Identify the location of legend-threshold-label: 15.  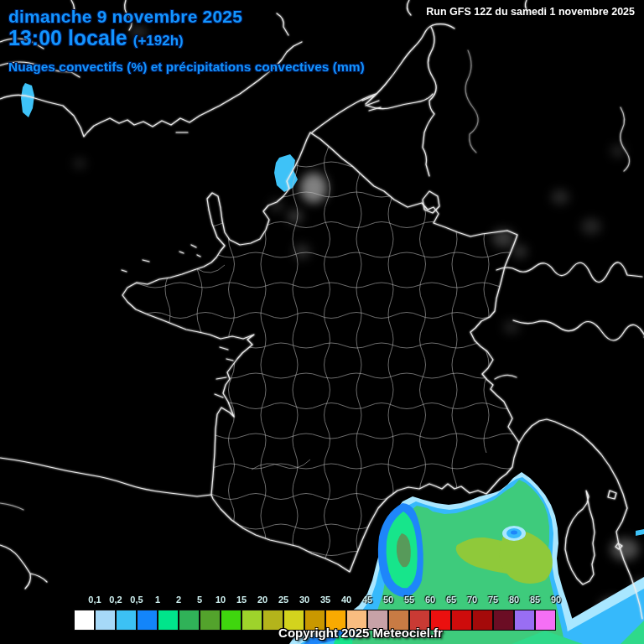
(242, 600).